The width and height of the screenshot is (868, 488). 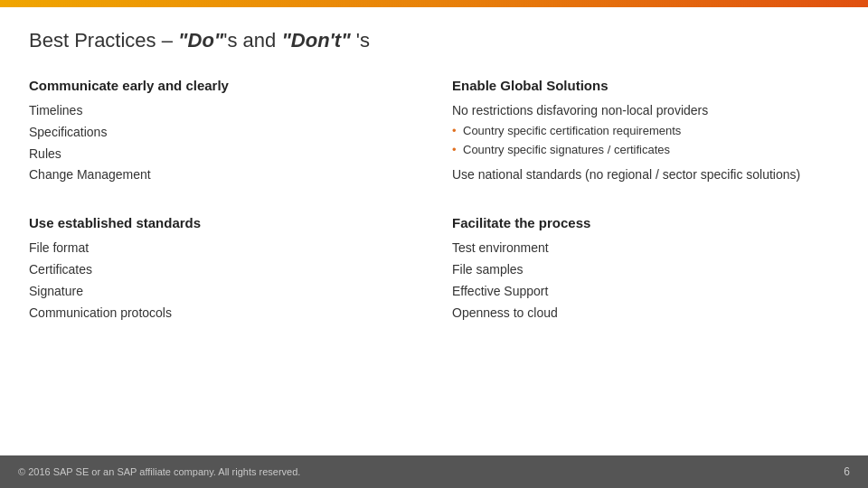 I want to click on communicate-heading: Communicate early and clearly, so click(x=222, y=85).